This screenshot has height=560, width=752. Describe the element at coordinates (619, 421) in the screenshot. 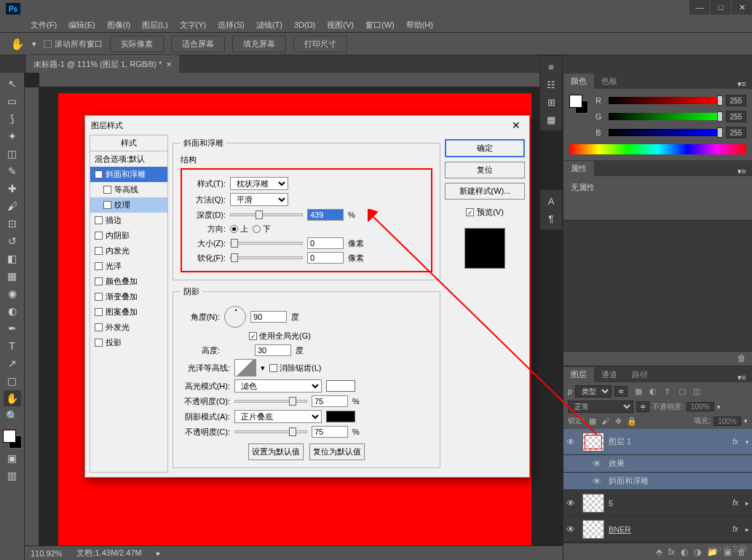

I see `lock-position-icon: ✥` at that location.